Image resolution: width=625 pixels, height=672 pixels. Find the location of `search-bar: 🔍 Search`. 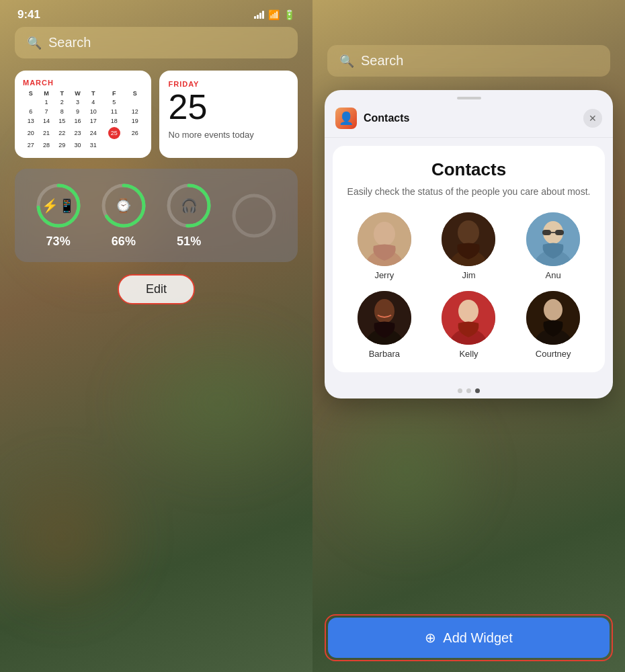

search-bar: 🔍 Search is located at coordinates (156, 43).